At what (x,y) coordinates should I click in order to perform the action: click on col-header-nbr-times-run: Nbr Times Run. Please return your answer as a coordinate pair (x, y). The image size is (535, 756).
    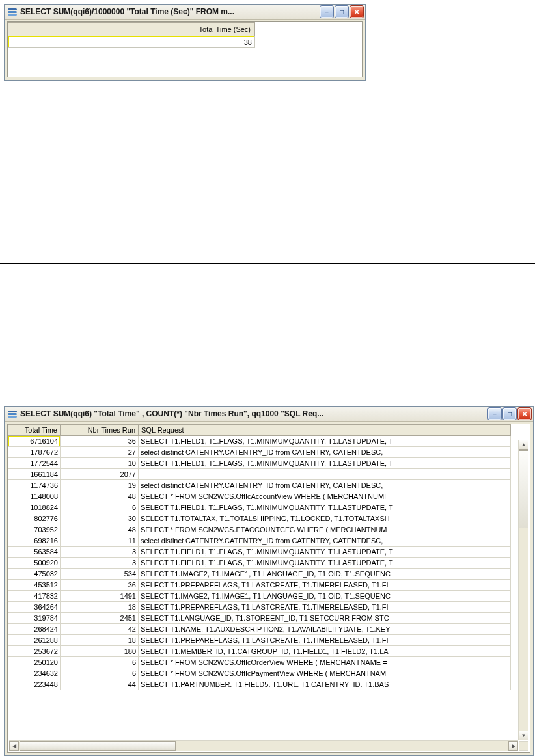
    Looking at the image, I should click on (100, 431).